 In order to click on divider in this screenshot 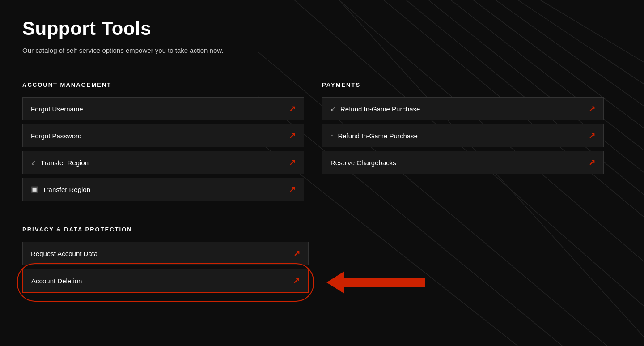, I will do `click(313, 65)`.